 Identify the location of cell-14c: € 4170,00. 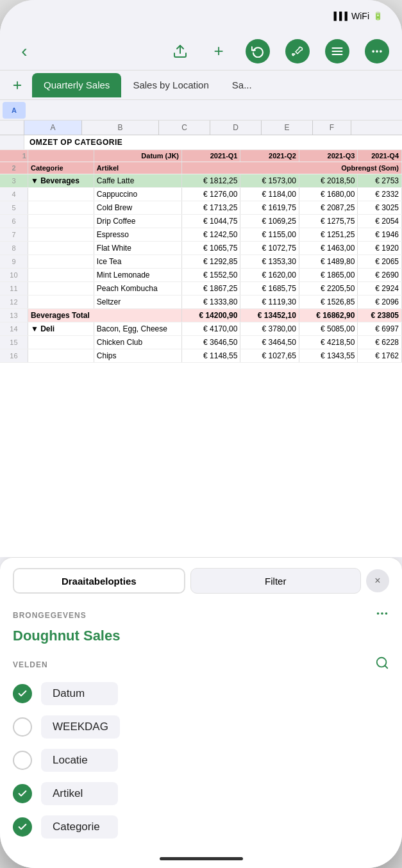
(212, 330).